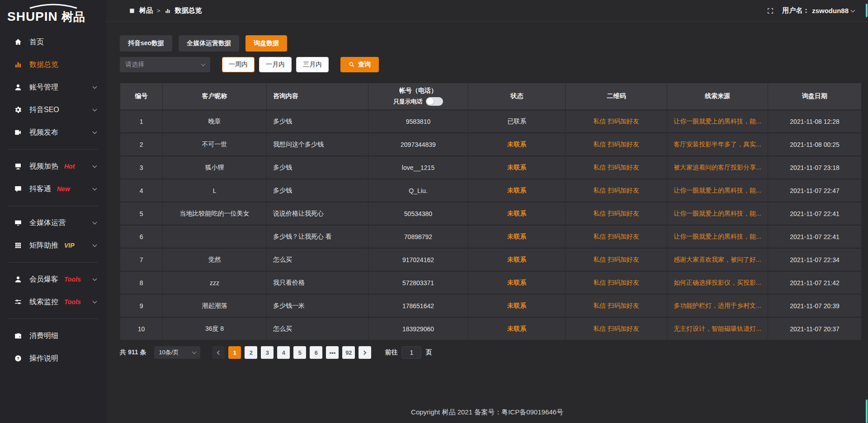 This screenshot has width=868, height=423. I want to click on period-button: 三月内, so click(312, 65).